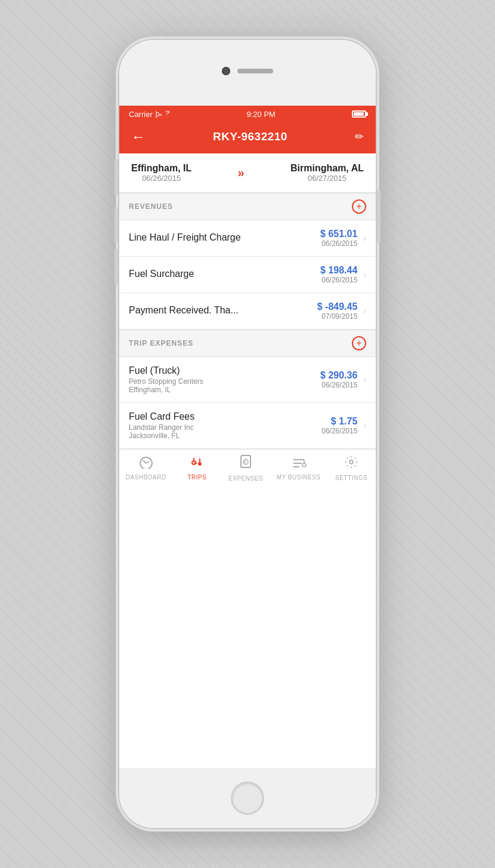 The height and width of the screenshot is (868, 495). I want to click on item-title: Fuel (Truck), so click(224, 371).